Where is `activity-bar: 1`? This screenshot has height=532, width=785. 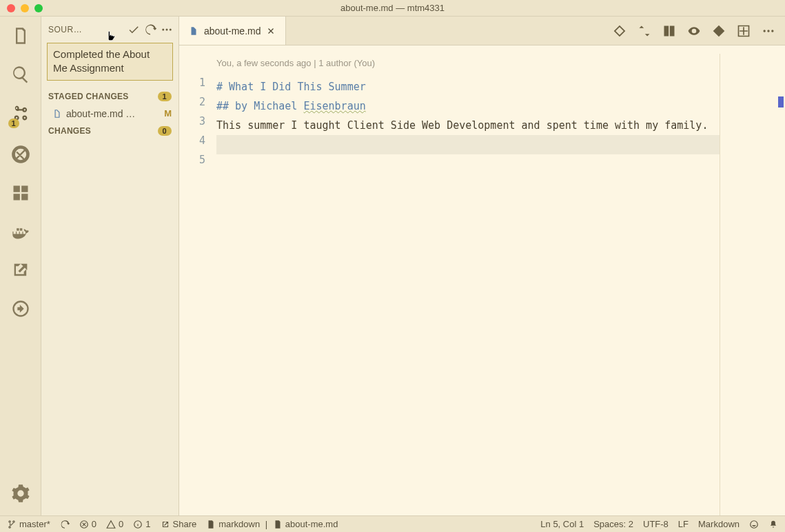
activity-bar: 1 is located at coordinates (21, 266).